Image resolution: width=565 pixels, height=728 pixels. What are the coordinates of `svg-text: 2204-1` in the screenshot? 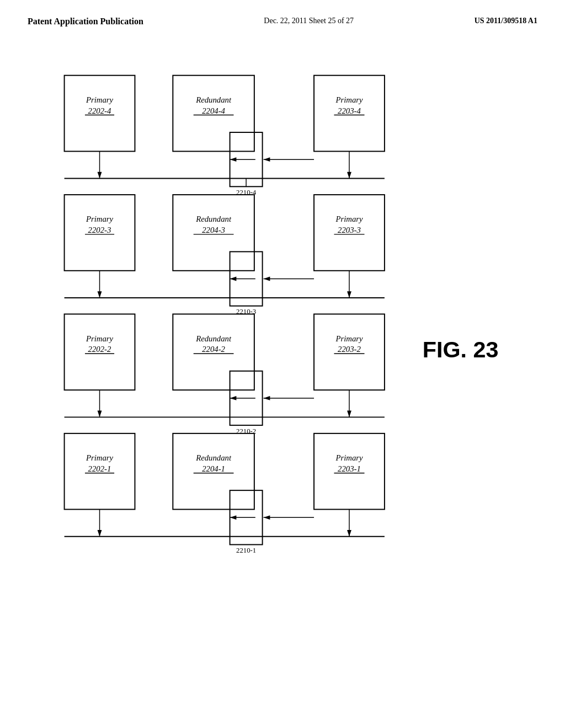 It's located at (214, 469).